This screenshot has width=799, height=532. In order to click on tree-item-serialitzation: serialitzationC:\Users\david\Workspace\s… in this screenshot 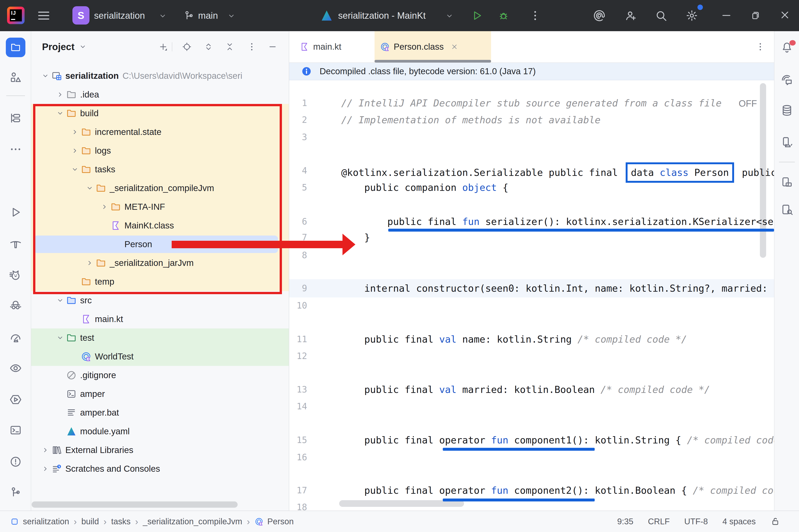, I will do `click(160, 76)`.